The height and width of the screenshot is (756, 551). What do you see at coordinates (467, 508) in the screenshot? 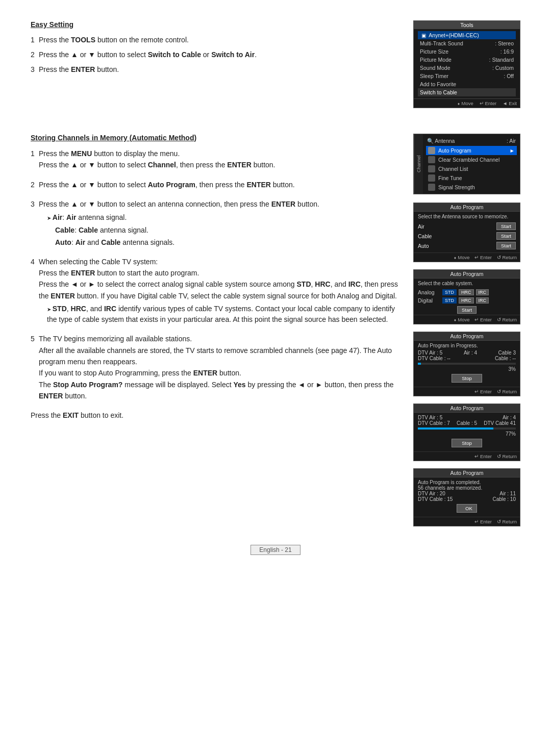
I see `ok-btn: OK` at bounding box center [467, 508].